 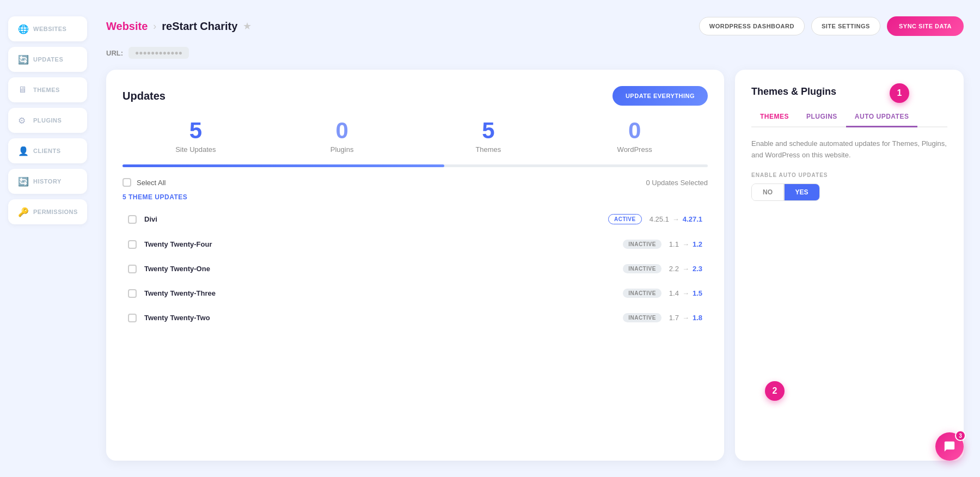 What do you see at coordinates (686, 269) in the screenshot?
I see `version-info: 2.2 → 2.3` at bounding box center [686, 269].